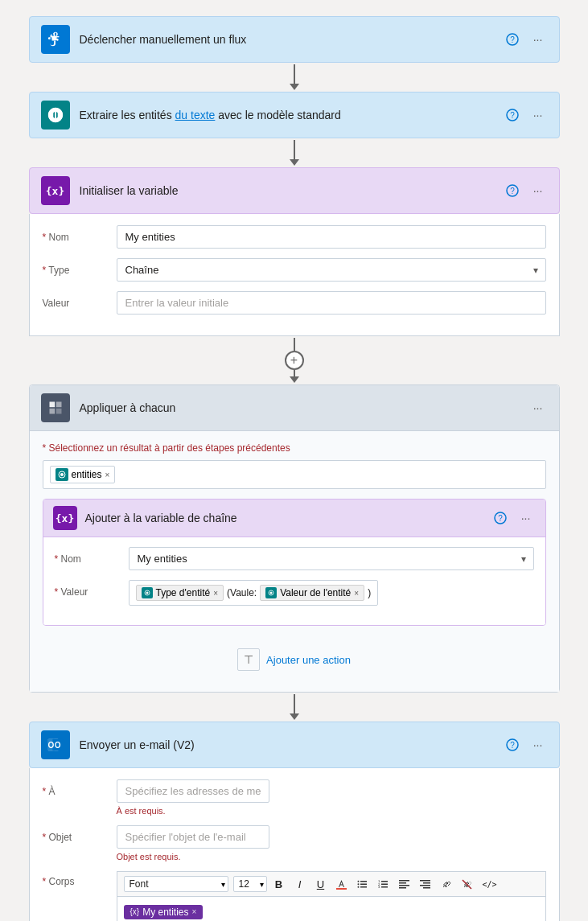  What do you see at coordinates (538, 115) in the screenshot?
I see `ellipsis-icon-2: ···` at bounding box center [538, 115].